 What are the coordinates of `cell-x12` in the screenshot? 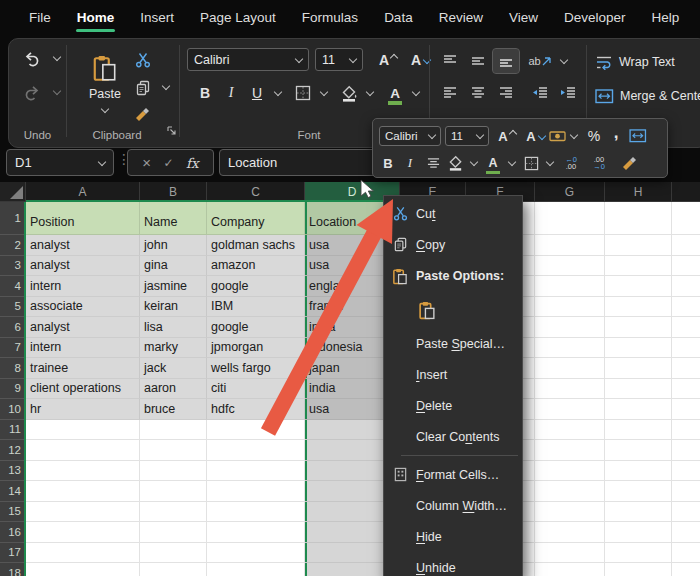 It's located at (686, 450).